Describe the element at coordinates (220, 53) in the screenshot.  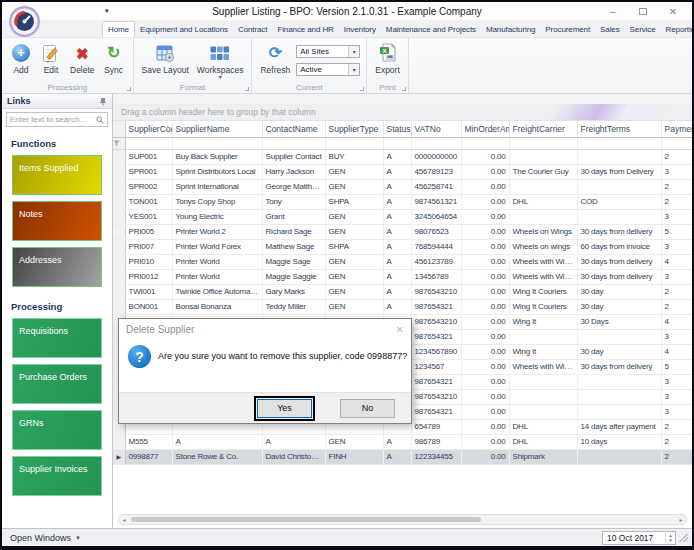
I see `workspaces-icon` at that location.